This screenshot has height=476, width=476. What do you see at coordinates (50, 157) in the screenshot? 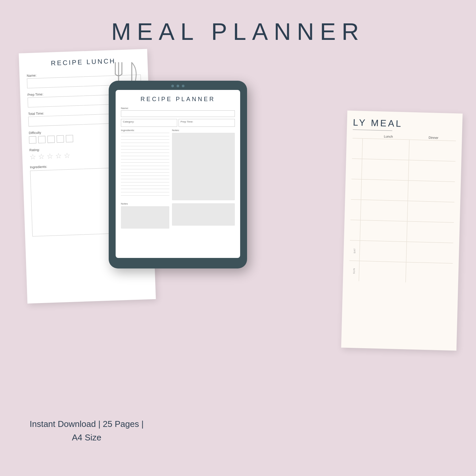
I see `star-3: ☆` at bounding box center [50, 157].